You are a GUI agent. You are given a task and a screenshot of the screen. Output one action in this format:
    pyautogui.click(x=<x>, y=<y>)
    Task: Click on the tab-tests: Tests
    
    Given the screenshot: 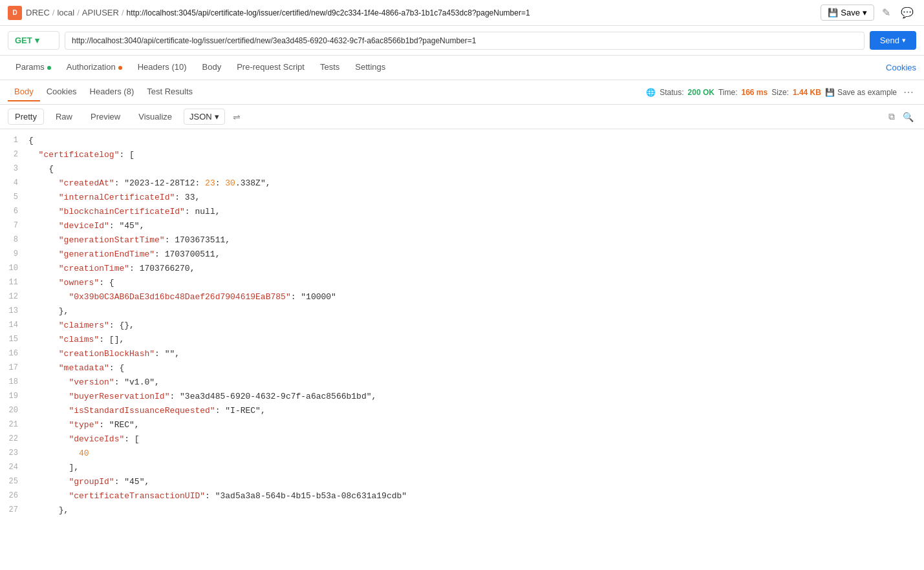 What is the action you would take?
    pyautogui.click(x=330, y=67)
    